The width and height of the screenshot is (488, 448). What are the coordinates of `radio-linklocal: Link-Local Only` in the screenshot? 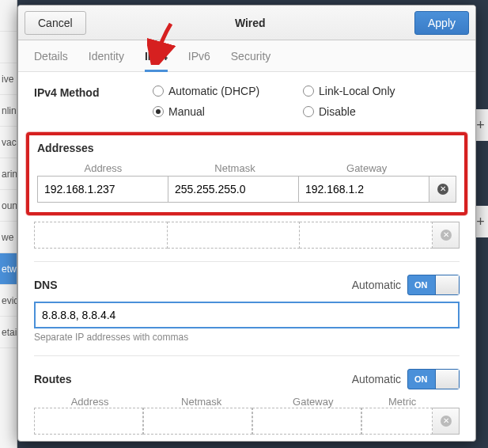 It's located at (378, 91).